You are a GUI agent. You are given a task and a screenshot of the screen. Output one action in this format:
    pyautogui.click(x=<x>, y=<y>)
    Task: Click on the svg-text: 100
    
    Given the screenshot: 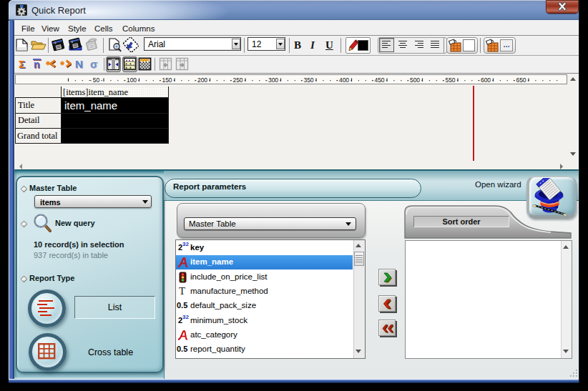 What is the action you would take?
    pyautogui.click(x=132, y=80)
    